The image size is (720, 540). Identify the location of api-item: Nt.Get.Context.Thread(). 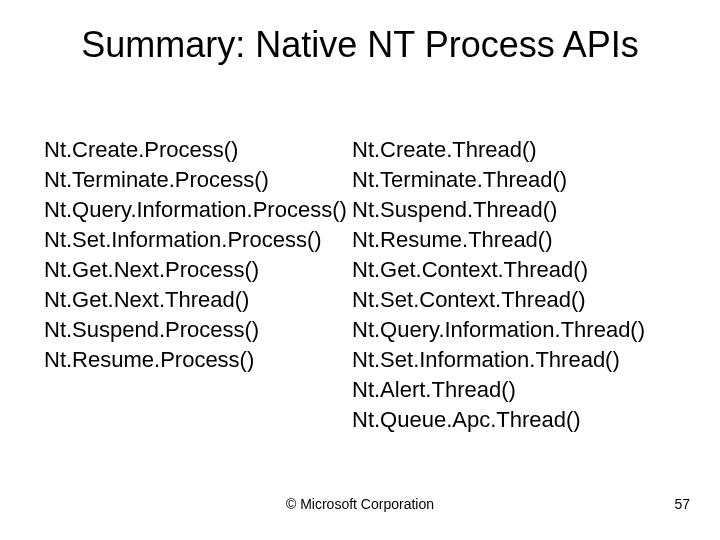
(517, 270).